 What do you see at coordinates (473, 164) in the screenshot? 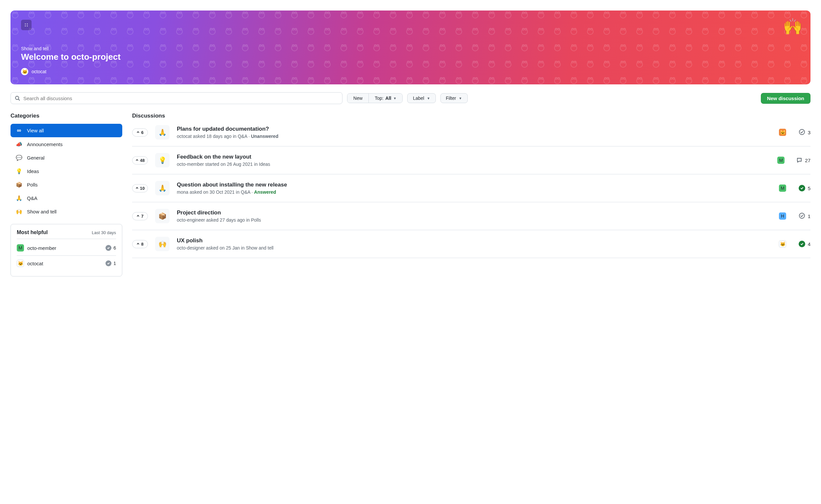
I see `discussion-meta: octo-member started on 26 Aug 2021 in Id…` at bounding box center [473, 164].